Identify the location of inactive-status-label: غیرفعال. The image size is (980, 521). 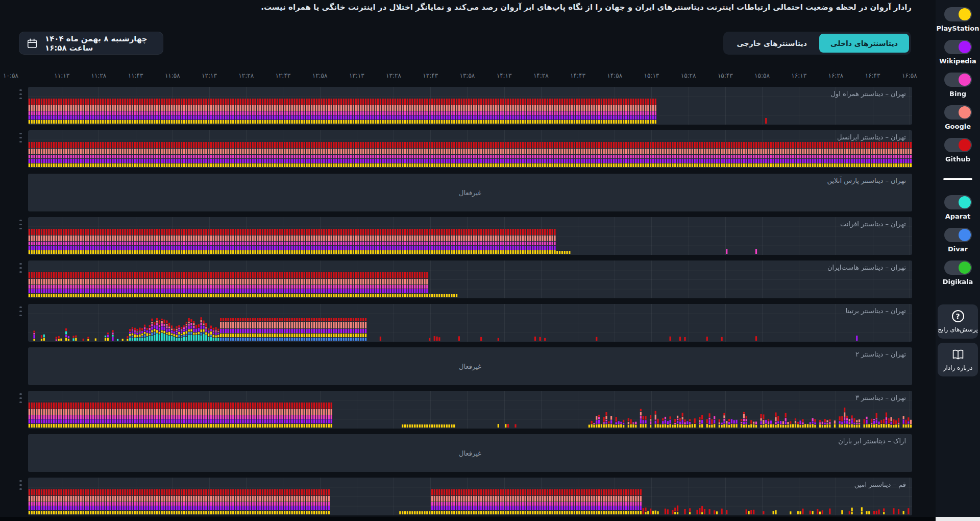
(470, 193).